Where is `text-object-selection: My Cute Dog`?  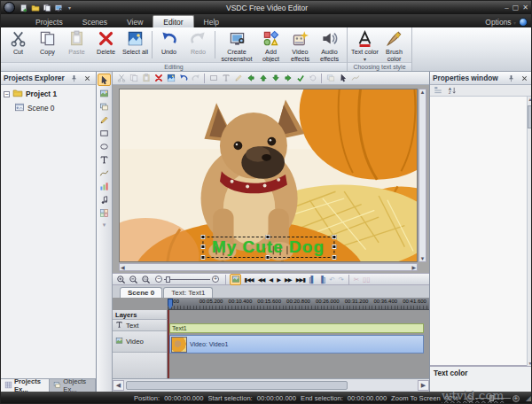 text-object-selection: My Cute Dog is located at coordinates (268, 247).